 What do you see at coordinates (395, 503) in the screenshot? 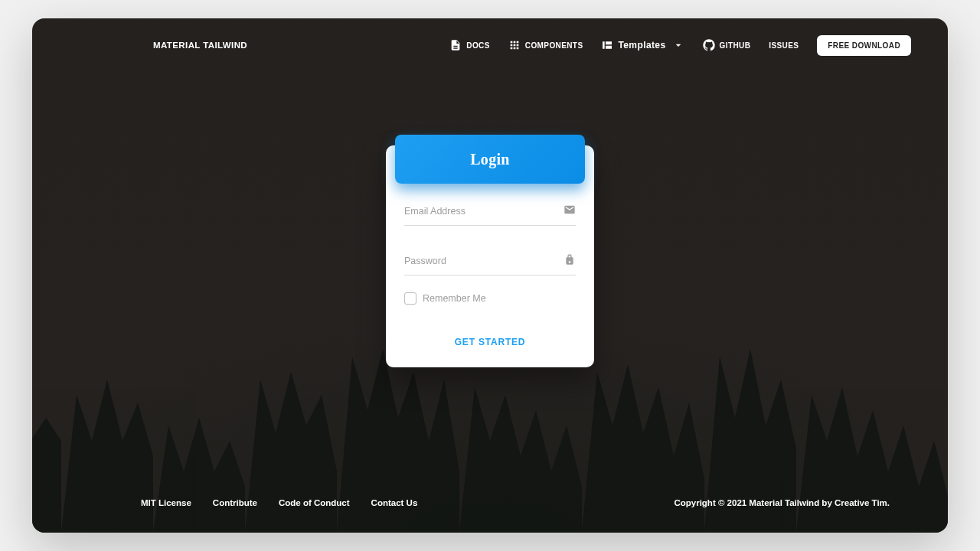
I see `footer-contact: Contact Us` at bounding box center [395, 503].